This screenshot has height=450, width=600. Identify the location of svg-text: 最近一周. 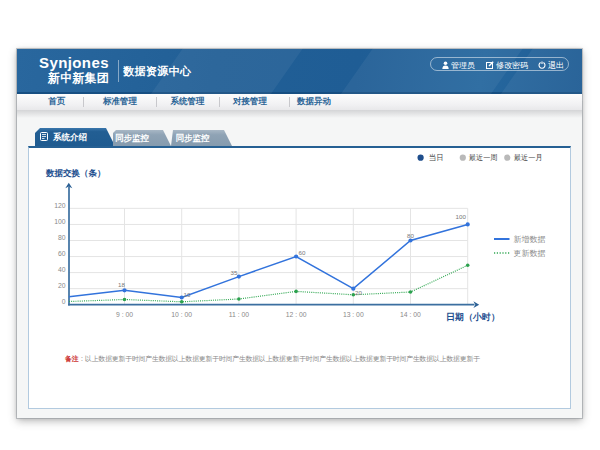
(484, 158).